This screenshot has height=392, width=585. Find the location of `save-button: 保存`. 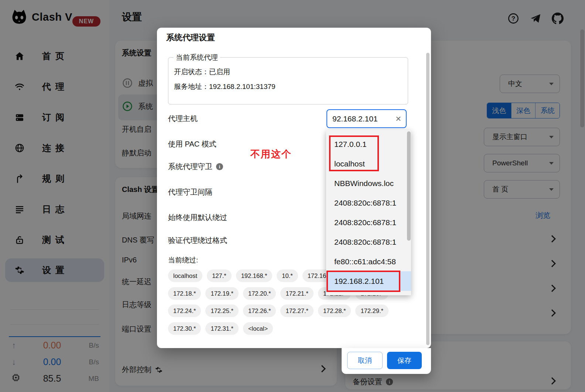

save-button: 保存 is located at coordinates (404, 360).